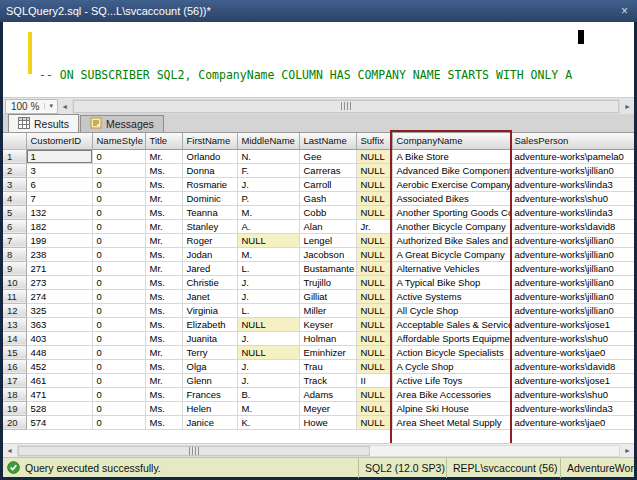  Describe the element at coordinates (451, 422) in the screenshot. I see `cell-companyname: Area Sheet Metal Supply` at that location.